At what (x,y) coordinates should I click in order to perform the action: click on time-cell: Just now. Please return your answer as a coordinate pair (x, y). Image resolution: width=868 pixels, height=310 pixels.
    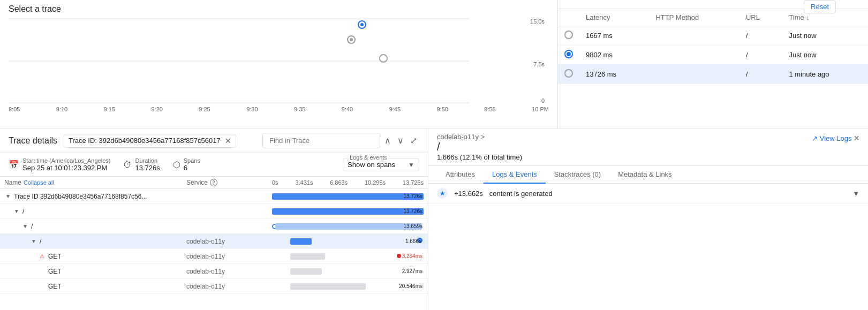
    Looking at the image, I should click on (825, 36).